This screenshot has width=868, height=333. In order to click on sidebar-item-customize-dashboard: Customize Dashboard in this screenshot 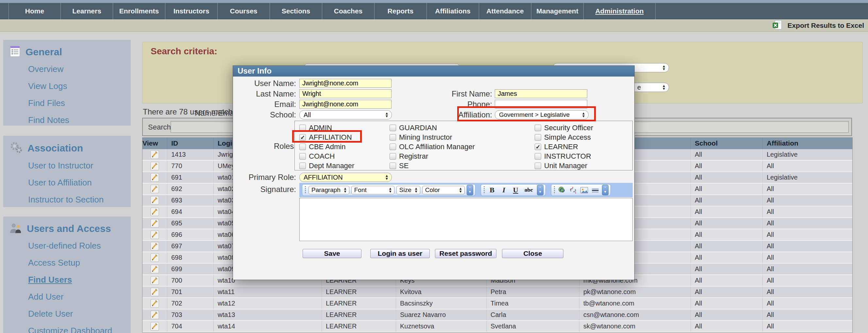, I will do `click(80, 329)`.